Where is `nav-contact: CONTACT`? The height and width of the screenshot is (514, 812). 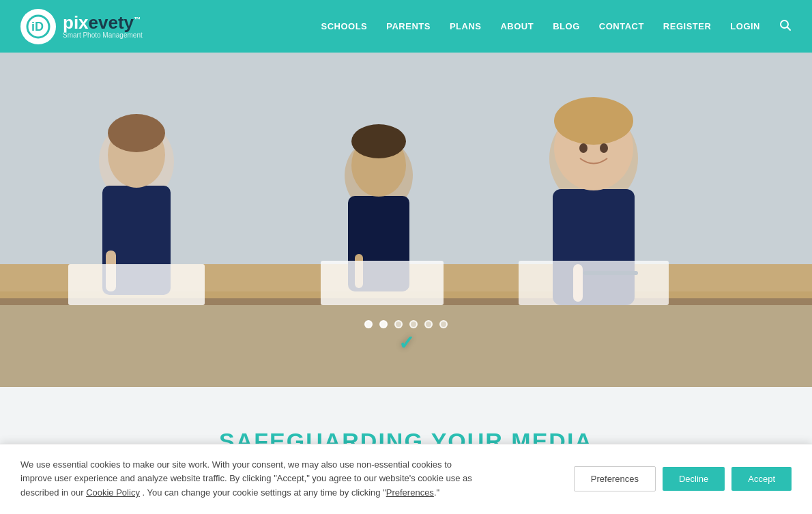 nav-contact: CONTACT is located at coordinates (622, 26).